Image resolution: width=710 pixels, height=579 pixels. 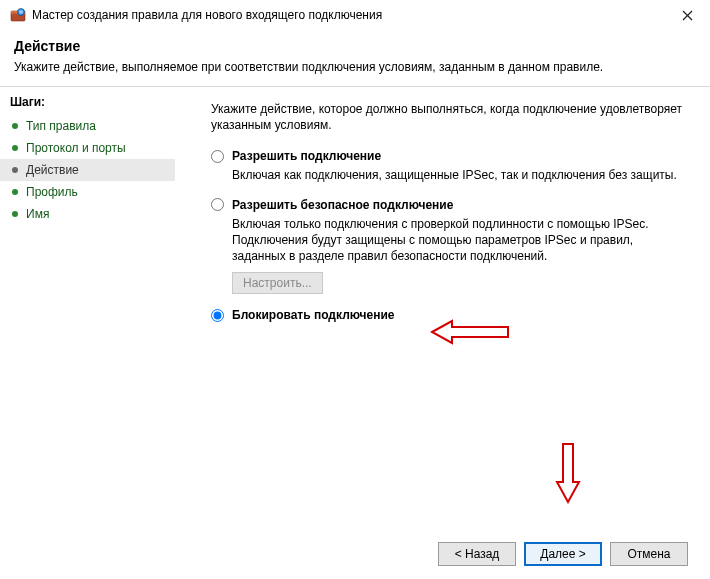 What do you see at coordinates (218, 156) in the screenshot?
I see `radio-allow` at bounding box center [218, 156].